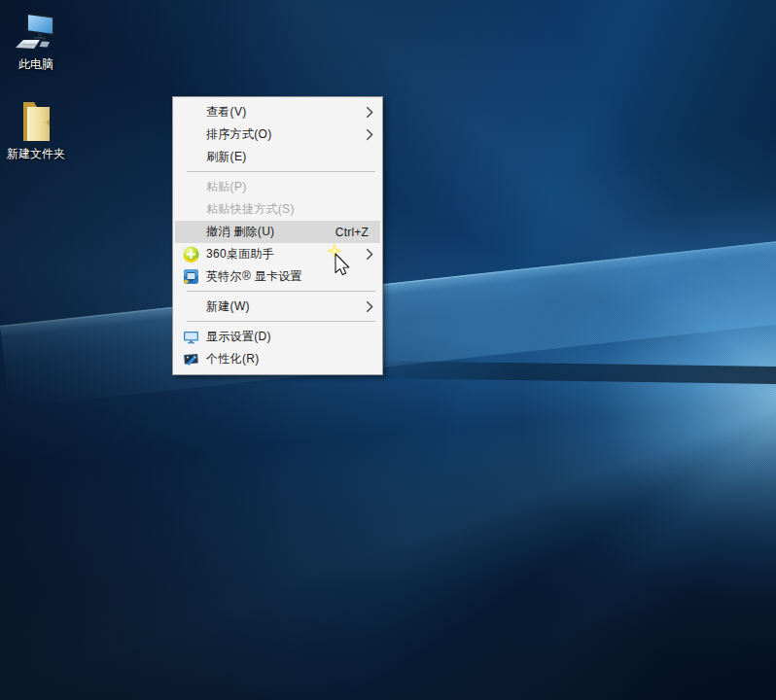  I want to click on menu-item-label: 刷新(E), so click(294, 158).